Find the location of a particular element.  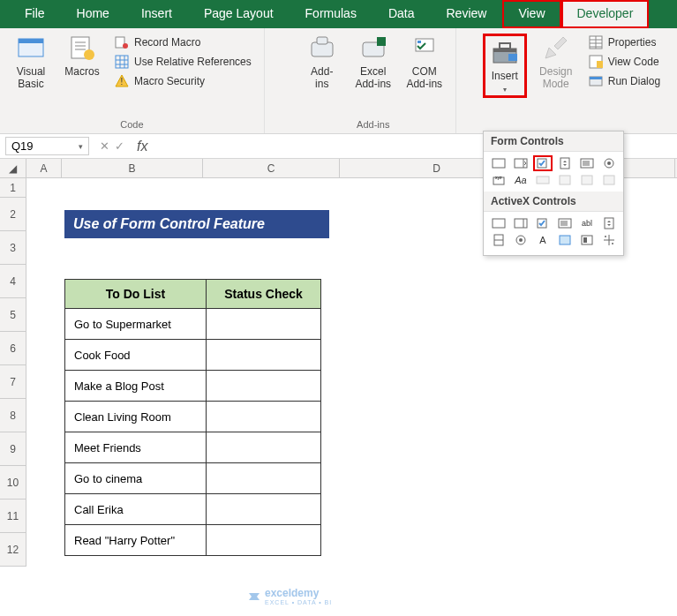

excel-addins-button: Excel Add-ins is located at coordinates (373, 62).